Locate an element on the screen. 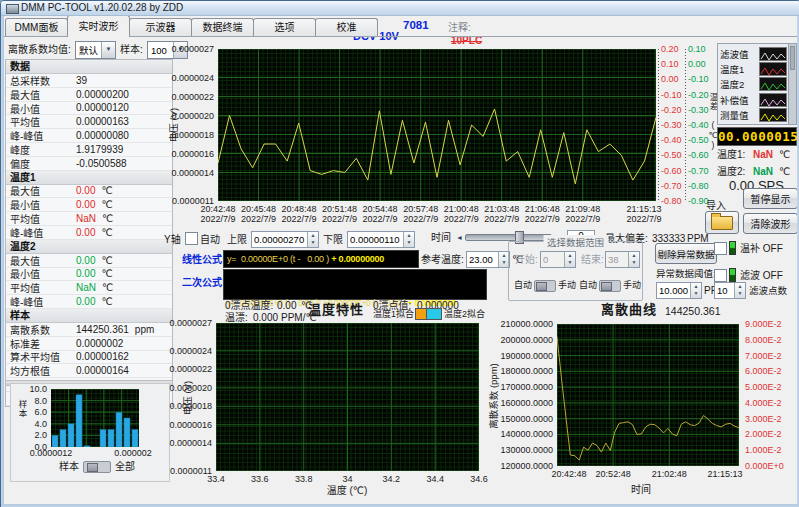 The image size is (799, 507). dispersion-x-axis-title: 时间 is located at coordinates (641, 490).